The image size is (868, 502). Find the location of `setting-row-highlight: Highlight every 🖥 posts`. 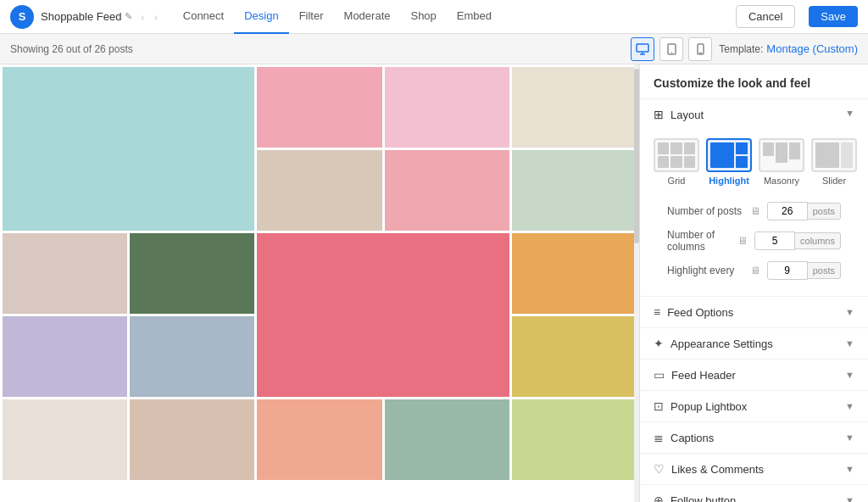

setting-row-highlight: Highlight every 🖥 posts is located at coordinates (754, 271).